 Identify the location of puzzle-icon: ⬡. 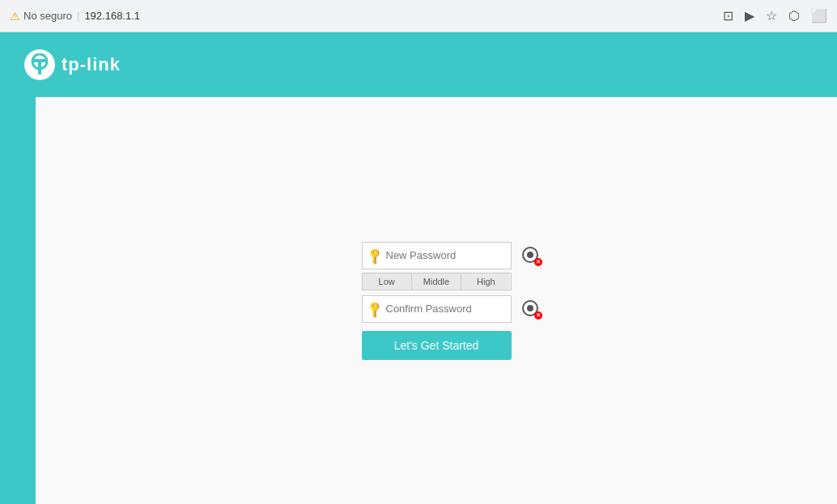
(794, 16).